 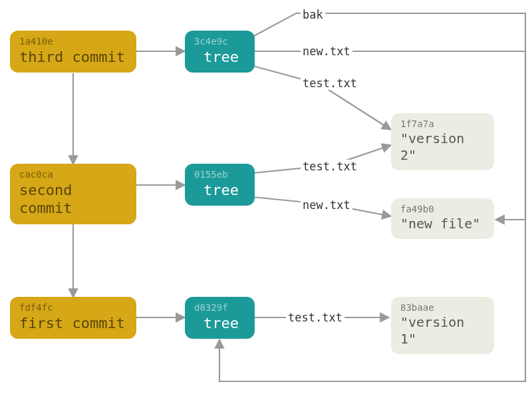 What do you see at coordinates (443, 124) in the screenshot?
I see `blob-hash: 1f7a7a` at bounding box center [443, 124].